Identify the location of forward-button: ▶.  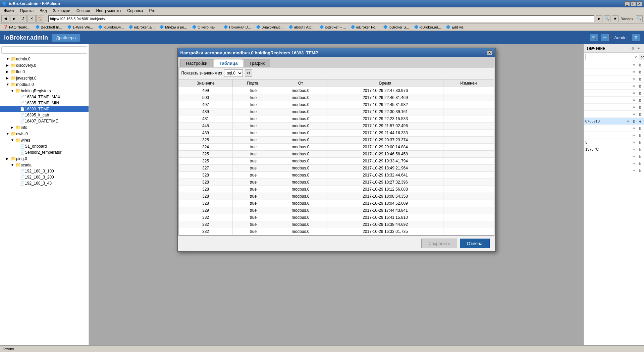
(14, 19).